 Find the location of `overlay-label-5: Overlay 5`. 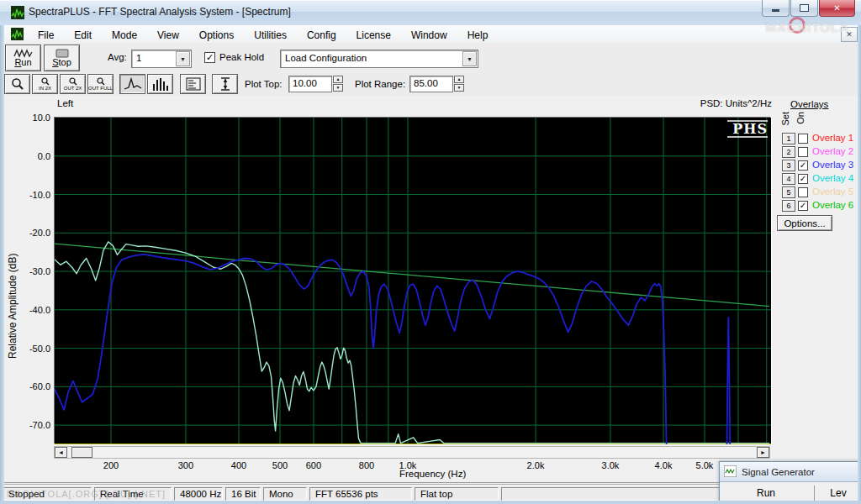

overlay-label-5: Overlay 5 is located at coordinates (832, 192).